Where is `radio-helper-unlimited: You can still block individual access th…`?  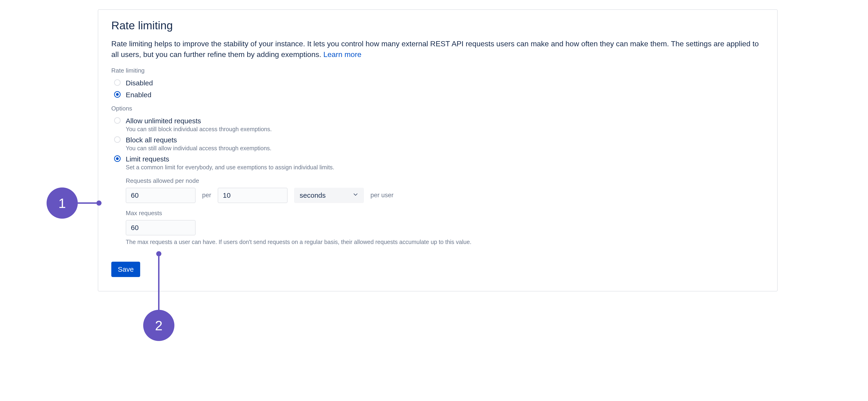 radio-helper-unlimited: You can still block individual access th… is located at coordinates (199, 129).